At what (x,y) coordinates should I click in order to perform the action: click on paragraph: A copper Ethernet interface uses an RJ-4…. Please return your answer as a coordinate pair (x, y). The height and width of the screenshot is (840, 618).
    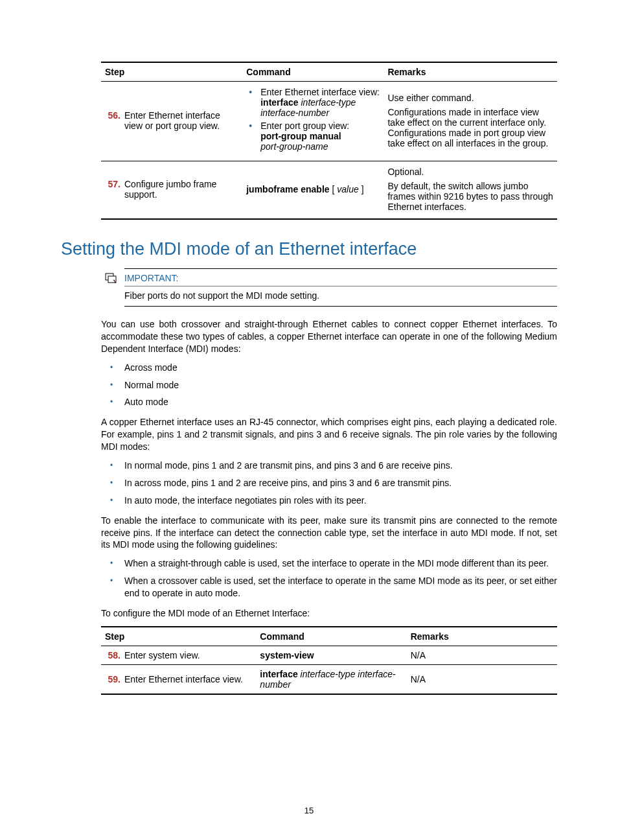
    Looking at the image, I should click on (329, 434).